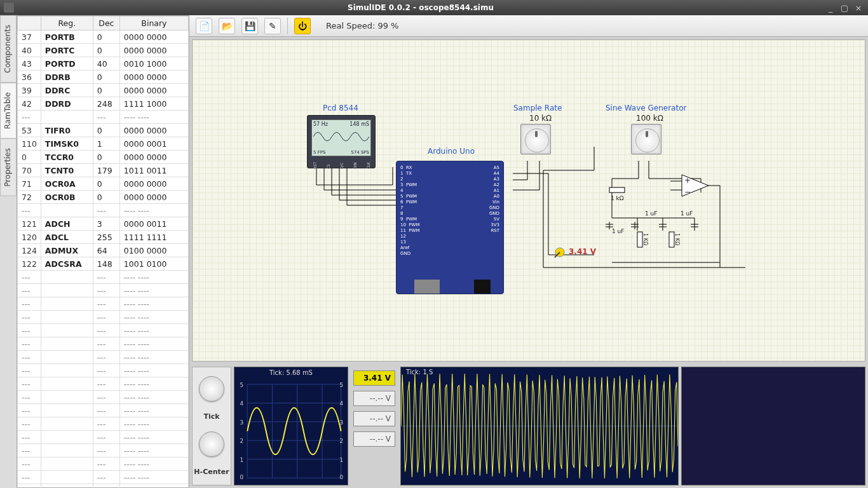 This screenshot has width=868, height=488. Describe the element at coordinates (241, 460) in the screenshot. I see `svg-text: 1` at that location.